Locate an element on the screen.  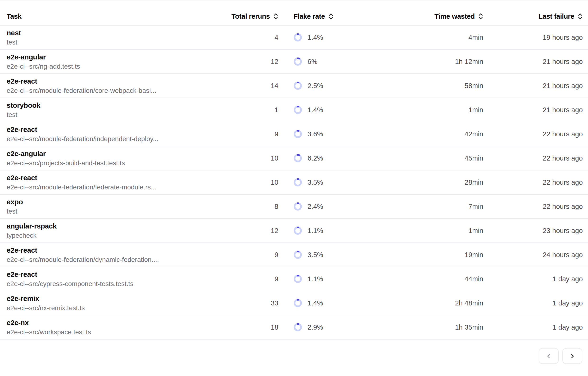
task-name: expo is located at coordinates (113, 202).